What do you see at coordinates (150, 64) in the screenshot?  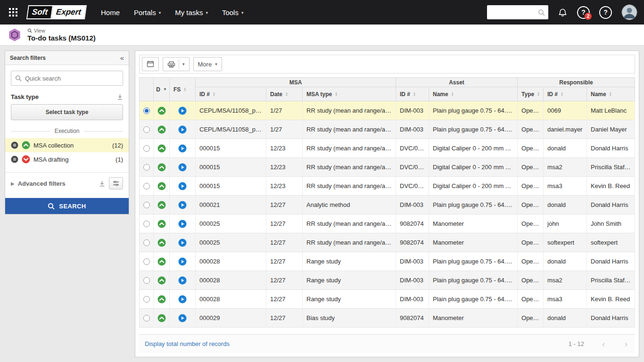 I see `schedule-button` at bounding box center [150, 64].